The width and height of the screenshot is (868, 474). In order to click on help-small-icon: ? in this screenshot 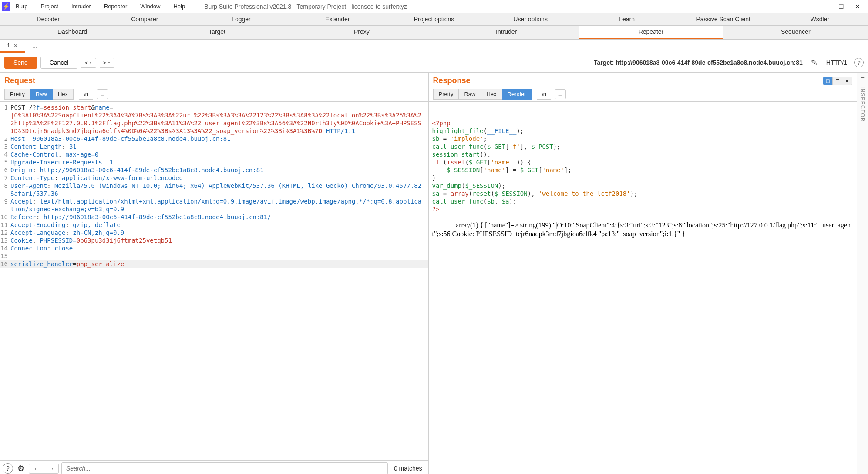, I will do `click(8, 468)`.